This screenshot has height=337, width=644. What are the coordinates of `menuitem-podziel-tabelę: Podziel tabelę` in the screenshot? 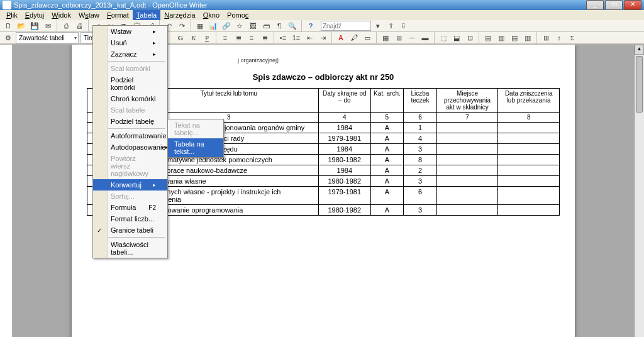 It's located at (130, 121).